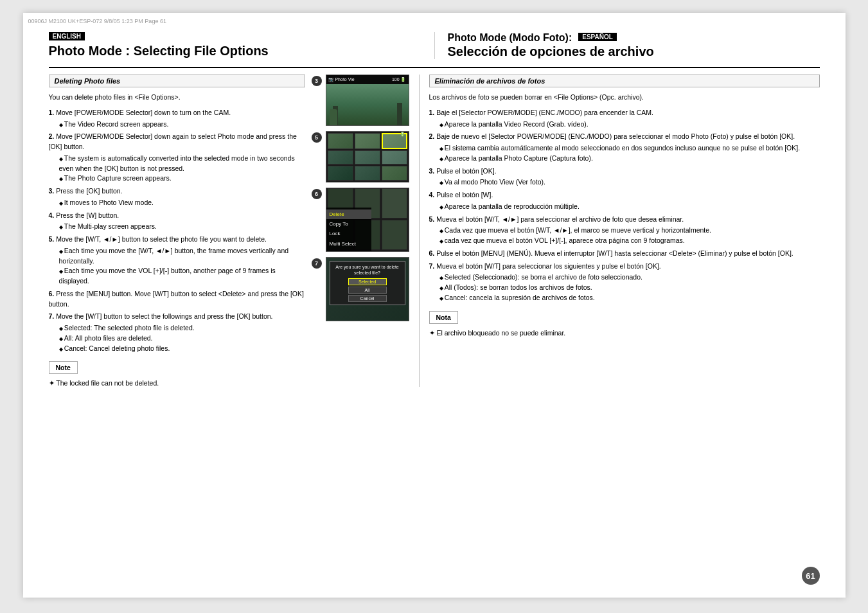 This screenshot has height=613, width=868. Describe the element at coordinates (624, 333) in the screenshot. I see `spanish-note-text: El archivo bloqueado no se puede elimina…` at that location.